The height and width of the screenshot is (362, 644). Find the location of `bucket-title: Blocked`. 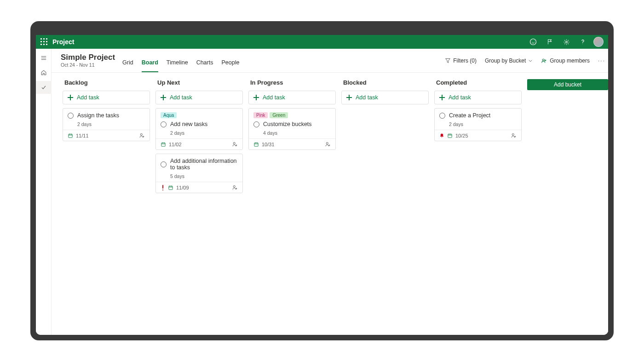

bucket-title: Blocked is located at coordinates (385, 83).